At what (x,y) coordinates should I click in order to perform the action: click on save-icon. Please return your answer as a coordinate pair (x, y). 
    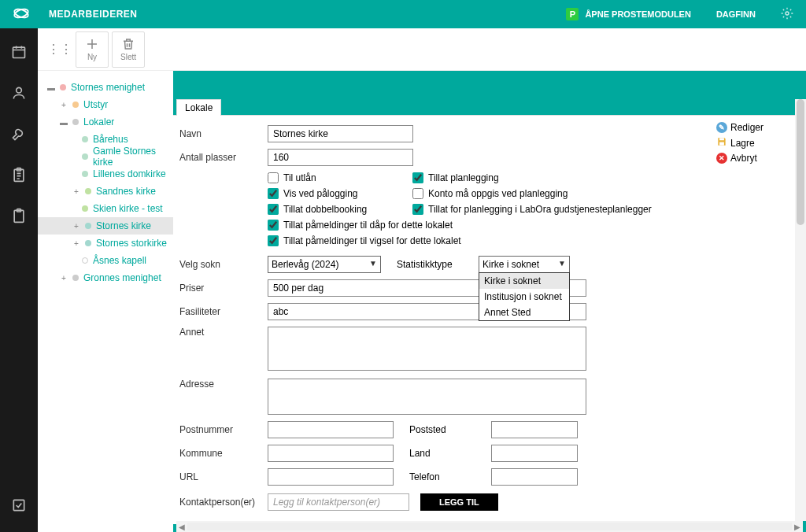
    Looking at the image, I should click on (722, 143).